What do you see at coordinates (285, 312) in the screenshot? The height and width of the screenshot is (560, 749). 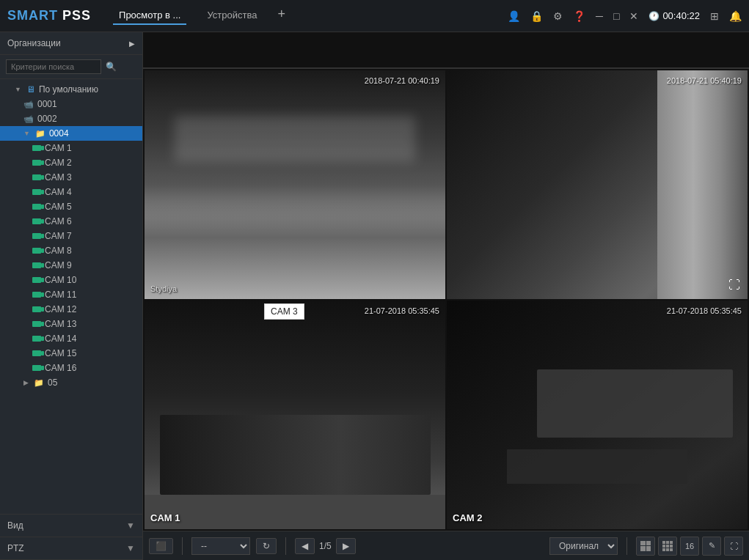 I see `cam3-tooltip: CAM 3` at bounding box center [285, 312].